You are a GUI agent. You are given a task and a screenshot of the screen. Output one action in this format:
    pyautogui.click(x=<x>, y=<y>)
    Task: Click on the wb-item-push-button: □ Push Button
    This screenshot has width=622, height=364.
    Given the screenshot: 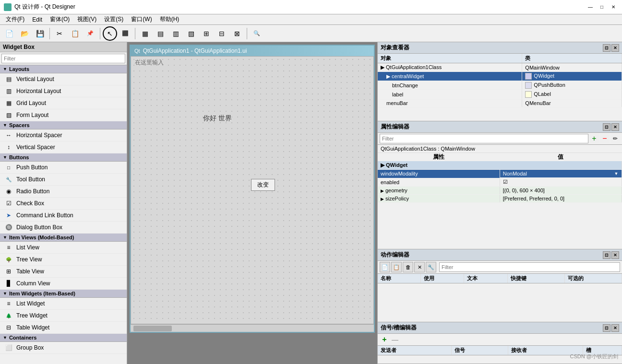 What is the action you would take?
    pyautogui.click(x=63, y=168)
    